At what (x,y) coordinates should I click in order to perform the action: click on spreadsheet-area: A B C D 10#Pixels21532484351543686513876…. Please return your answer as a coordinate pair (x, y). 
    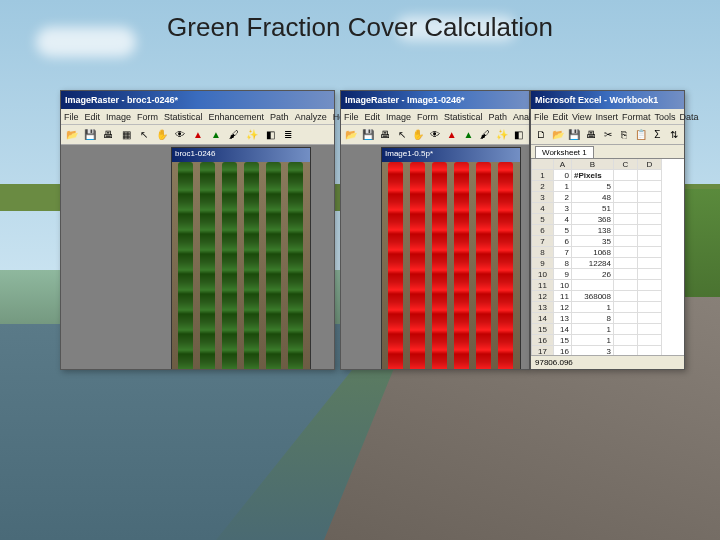
    Looking at the image, I should click on (608, 257).